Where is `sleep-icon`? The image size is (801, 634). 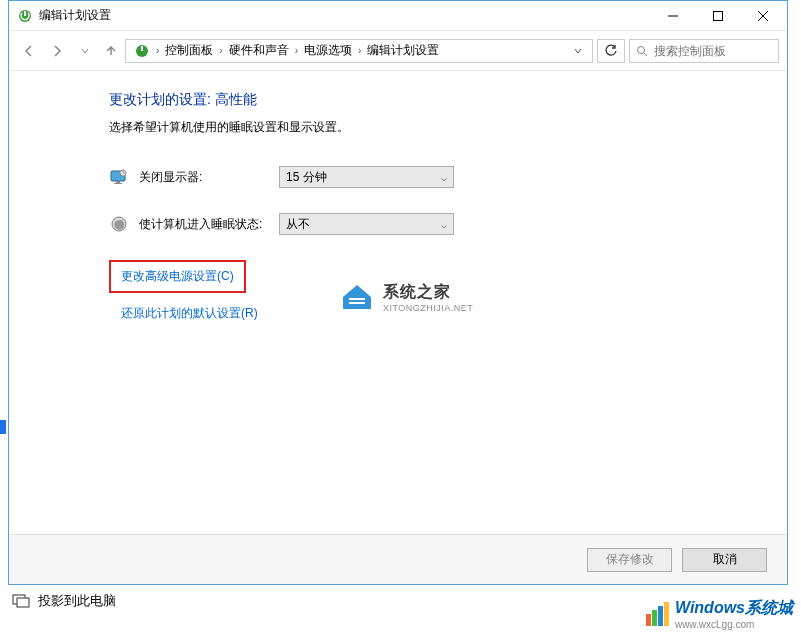
sleep-icon is located at coordinates (119, 224).